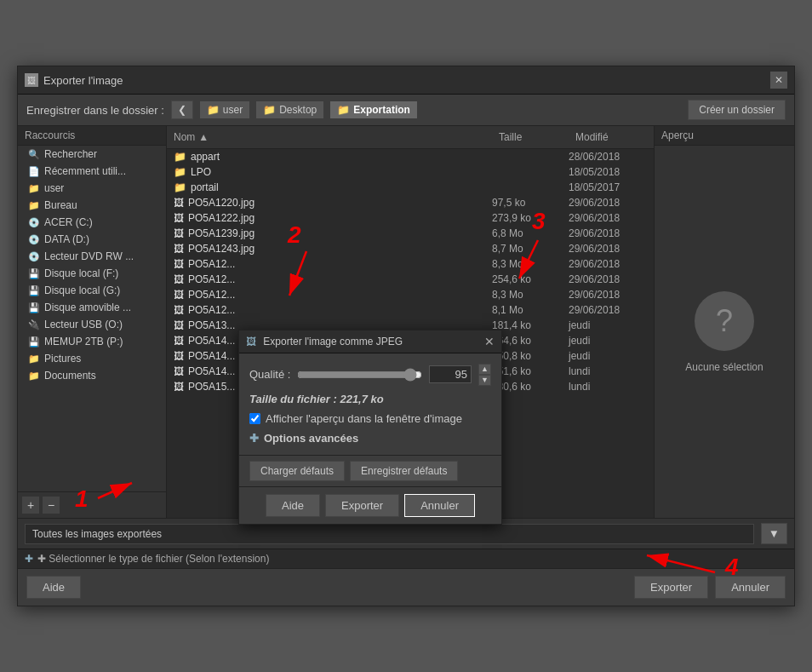 The image size is (812, 672). Describe the element at coordinates (403, 471) in the screenshot. I see `save-defaults-button: Enregistrer défauts` at that location.